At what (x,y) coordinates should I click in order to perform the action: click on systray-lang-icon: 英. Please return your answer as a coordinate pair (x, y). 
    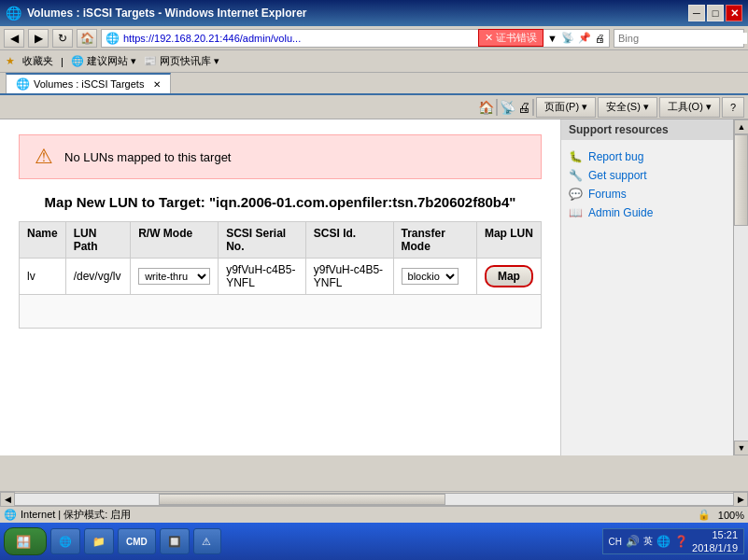
    Looking at the image, I should click on (648, 541).